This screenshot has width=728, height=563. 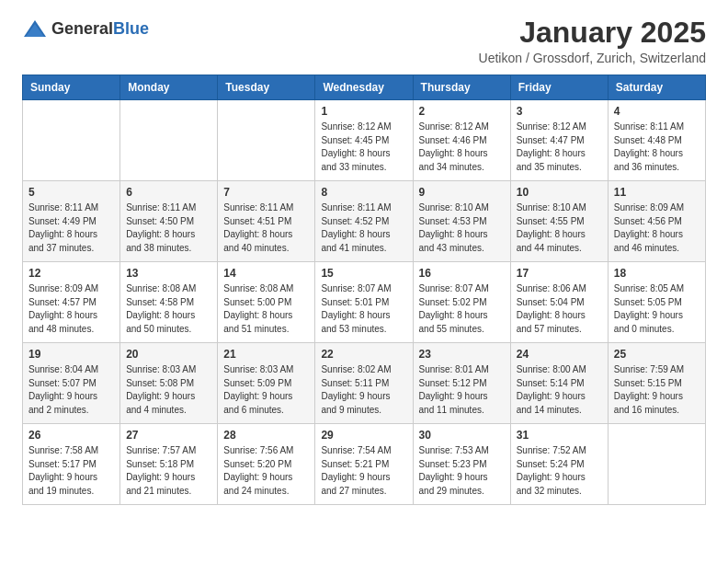 What do you see at coordinates (364, 465) in the screenshot?
I see `day-cell: 29Sunrise: 7:54 AM Sunset: 5:21 PM Dayli…` at bounding box center [364, 465].